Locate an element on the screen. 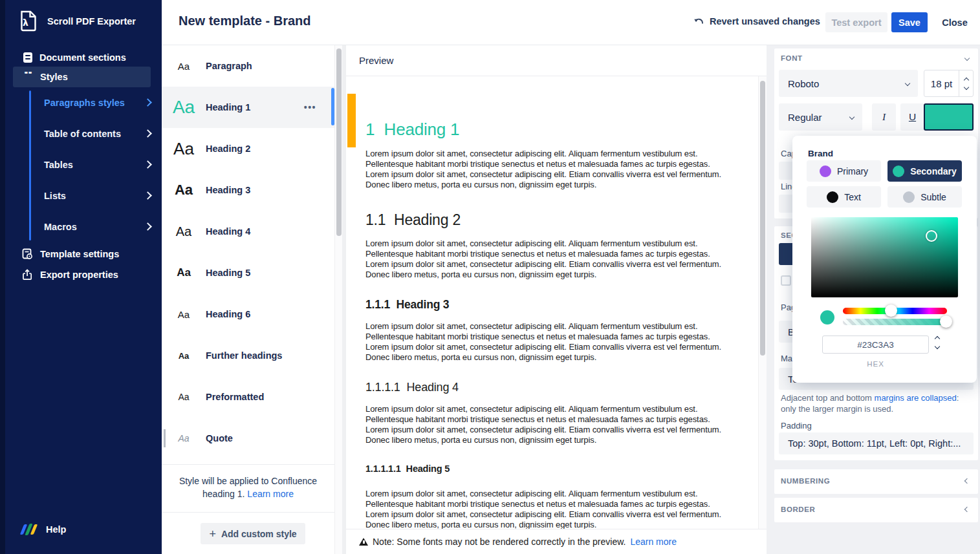 This screenshot has width=980, height=554. stepper-arrows is located at coordinates (966, 83).